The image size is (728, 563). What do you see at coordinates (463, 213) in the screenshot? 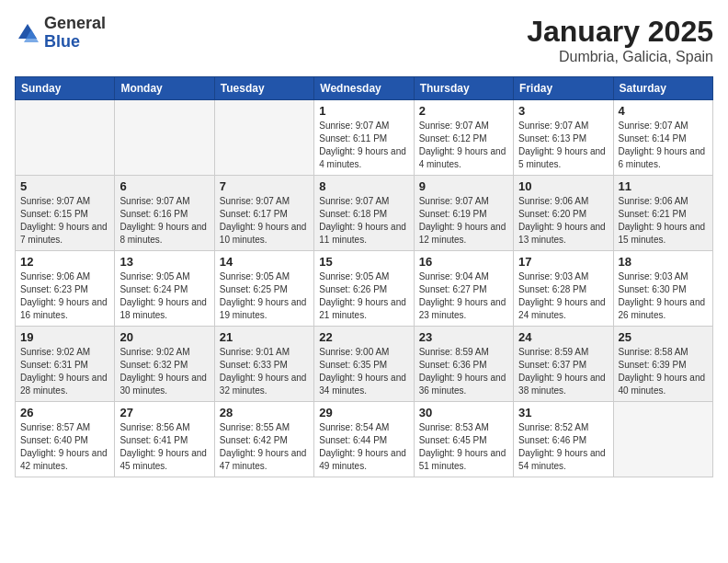
I see `calendar-cell: 9Sunrise: 9:07 AM Sunset: 6:19 PM Daylig…` at bounding box center [463, 213].